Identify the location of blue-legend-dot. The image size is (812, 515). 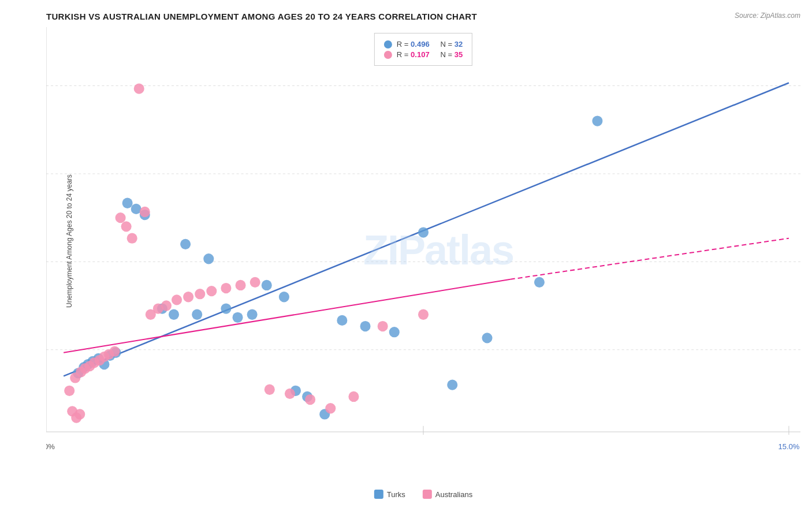
(388, 44).